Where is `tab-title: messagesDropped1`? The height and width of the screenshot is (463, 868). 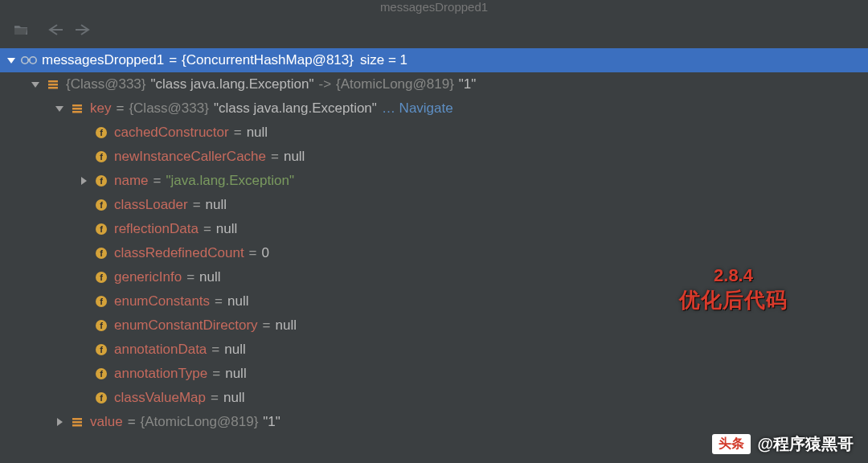 tab-title: messagesDropped1 is located at coordinates (434, 8).